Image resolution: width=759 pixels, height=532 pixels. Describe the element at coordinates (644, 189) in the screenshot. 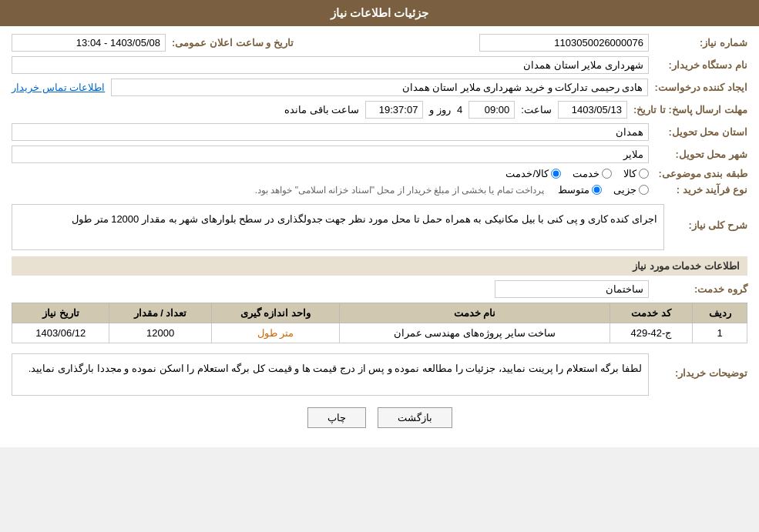

I see `radio-jozyi-input` at that location.